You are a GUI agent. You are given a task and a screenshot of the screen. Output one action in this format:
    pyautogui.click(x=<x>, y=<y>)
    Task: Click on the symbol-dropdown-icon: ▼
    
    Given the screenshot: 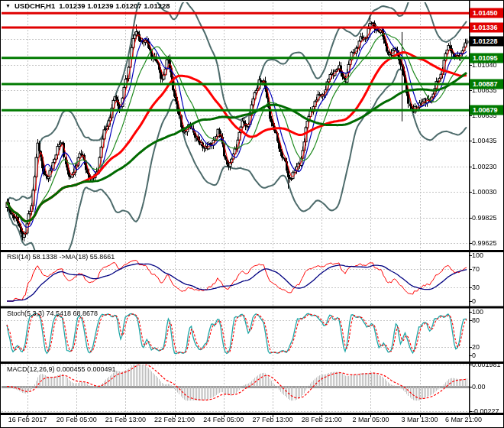 What is the action you would take?
    pyautogui.click(x=8, y=6)
    